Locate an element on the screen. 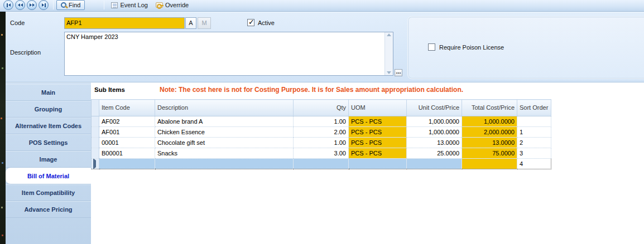 Image resolution: width=644 pixels, height=244 pixels. code-input: AFP1 is located at coordinates (124, 23).